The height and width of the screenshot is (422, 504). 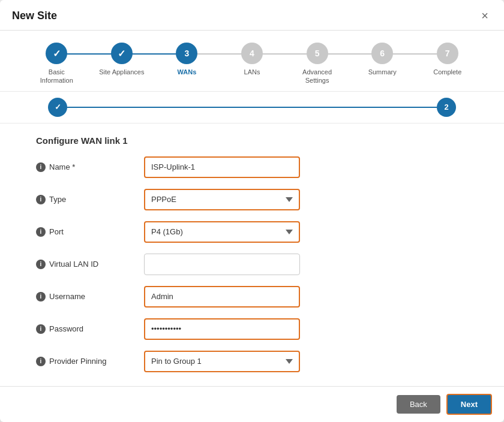 What do you see at coordinates (41, 329) in the screenshot?
I see `info-icon-password: i` at bounding box center [41, 329].